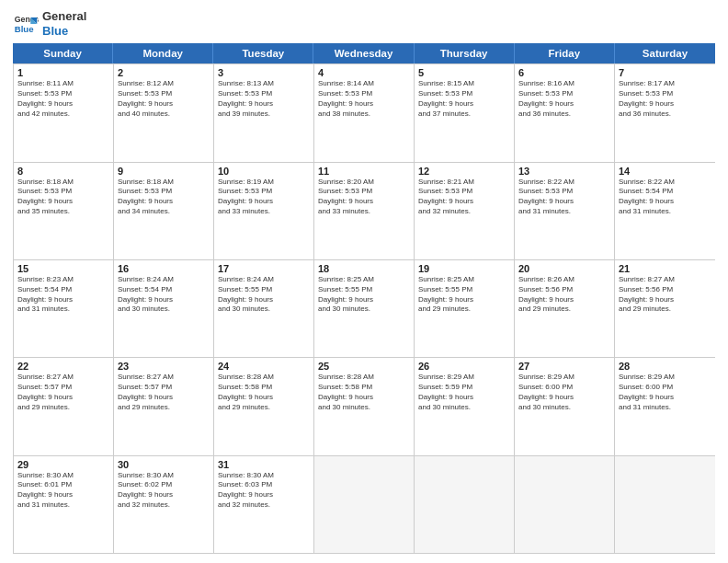 This screenshot has height=563, width=728. I want to click on calendar-cell-day-7: 7Sunrise: 8:17 AM Sunset: 5:53 PM Daylig…, so click(665, 112).